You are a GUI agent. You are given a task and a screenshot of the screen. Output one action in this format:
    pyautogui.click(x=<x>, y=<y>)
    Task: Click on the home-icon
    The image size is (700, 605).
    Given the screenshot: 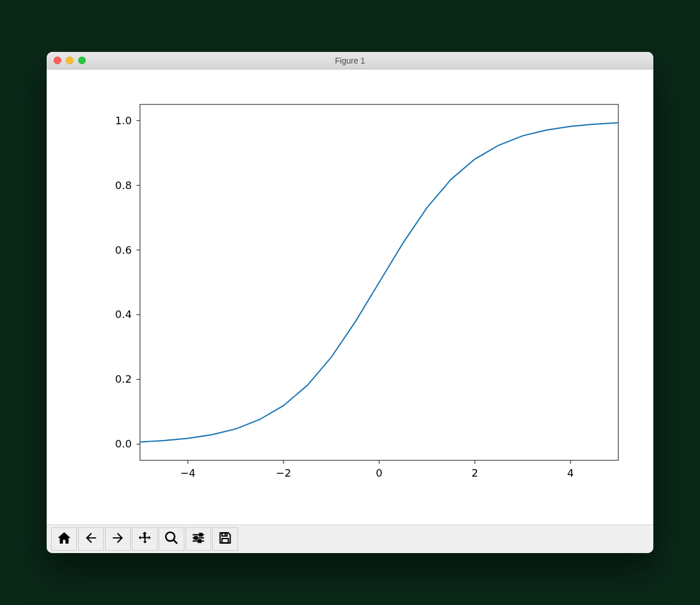 What is the action you would take?
    pyautogui.click(x=64, y=539)
    